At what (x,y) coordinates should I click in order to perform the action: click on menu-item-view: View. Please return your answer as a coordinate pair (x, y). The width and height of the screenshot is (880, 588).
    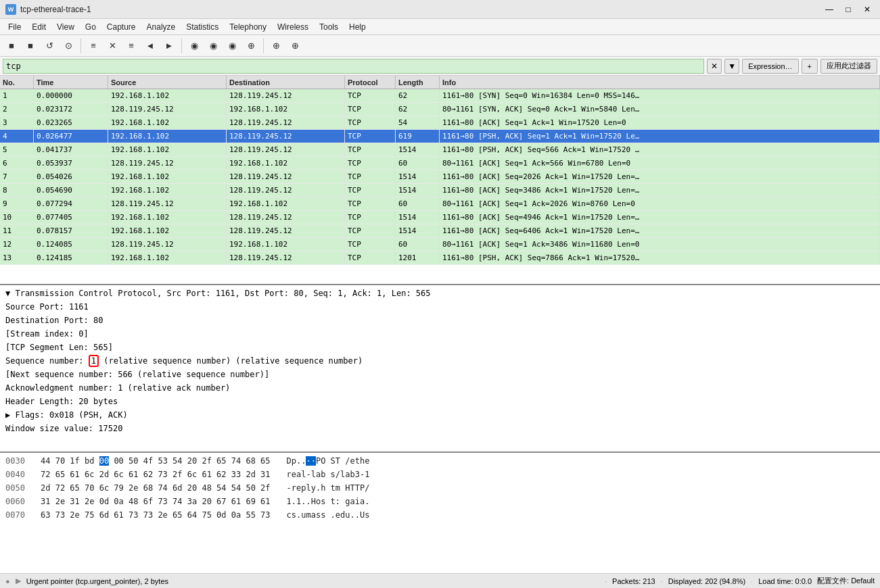
    Looking at the image, I should click on (66, 27).